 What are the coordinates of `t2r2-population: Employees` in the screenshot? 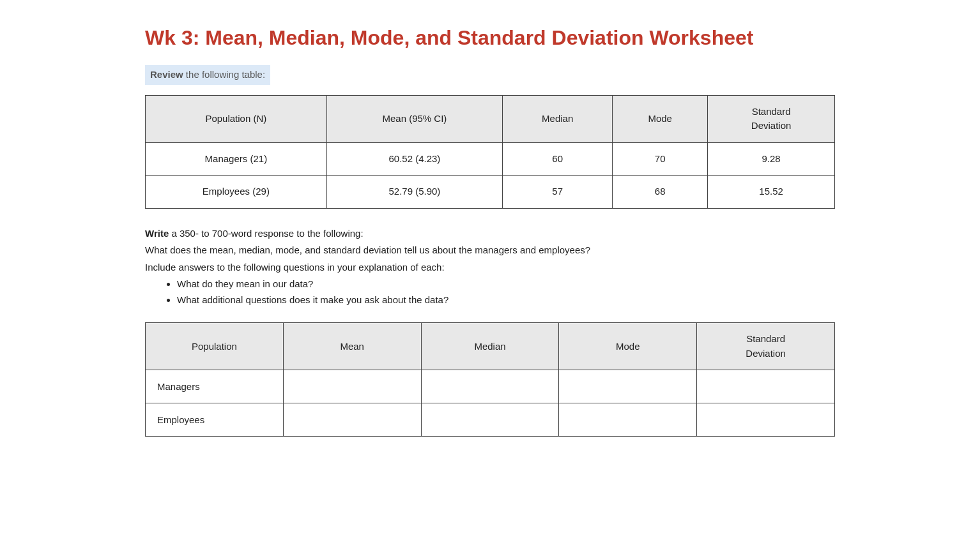 It's located at (215, 420).